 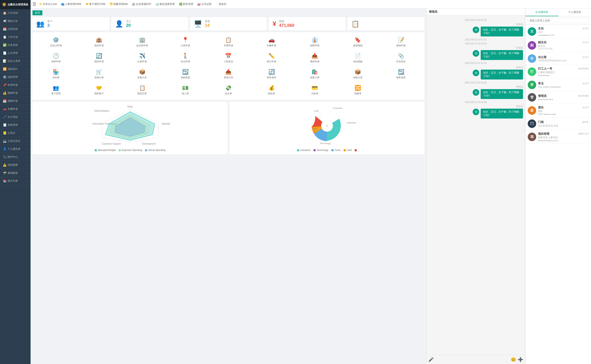 What do you see at coordinates (99, 90) in the screenshot?
I see `app-item-28: 🤝我的客户` at bounding box center [99, 90].